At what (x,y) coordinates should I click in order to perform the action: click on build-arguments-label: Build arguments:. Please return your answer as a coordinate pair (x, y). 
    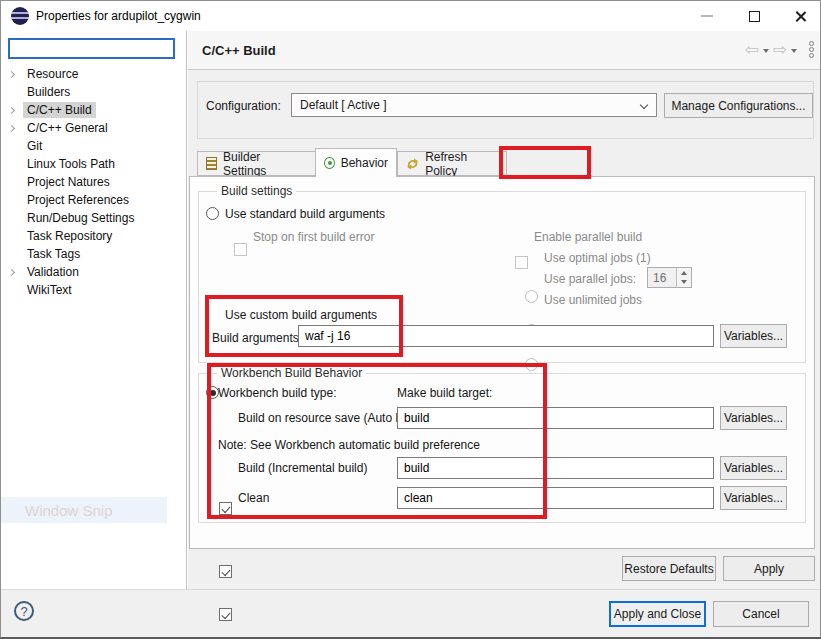
    Looking at the image, I should click on (257, 338).